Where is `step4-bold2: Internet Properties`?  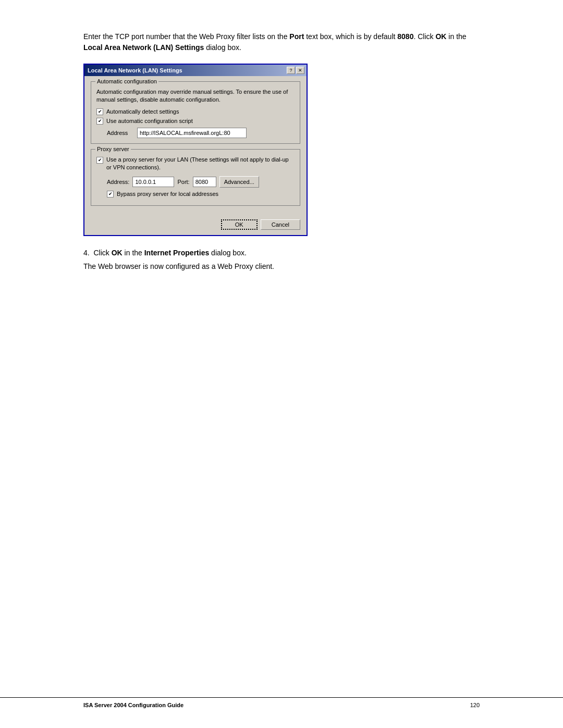
step4-bold2: Internet Properties is located at coordinates (177, 253).